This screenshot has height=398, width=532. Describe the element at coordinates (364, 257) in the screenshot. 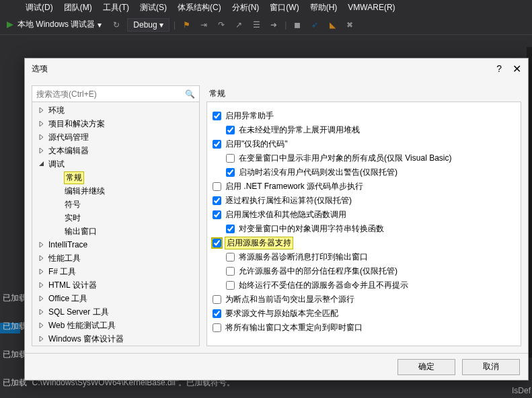

I see `option-row: 将源服务器诊断消息打印到输出窗口` at that location.